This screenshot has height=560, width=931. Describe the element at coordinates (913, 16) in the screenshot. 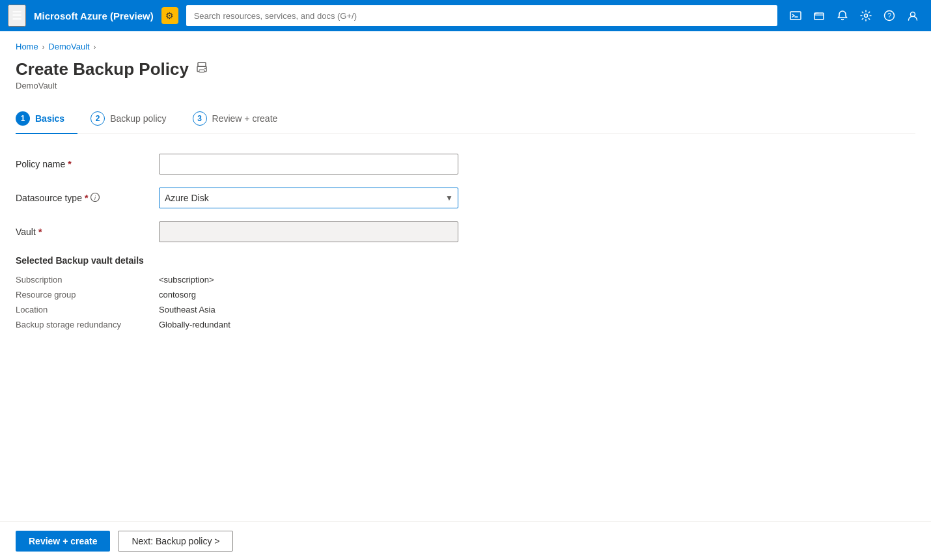

I see `user-icon-button` at that location.